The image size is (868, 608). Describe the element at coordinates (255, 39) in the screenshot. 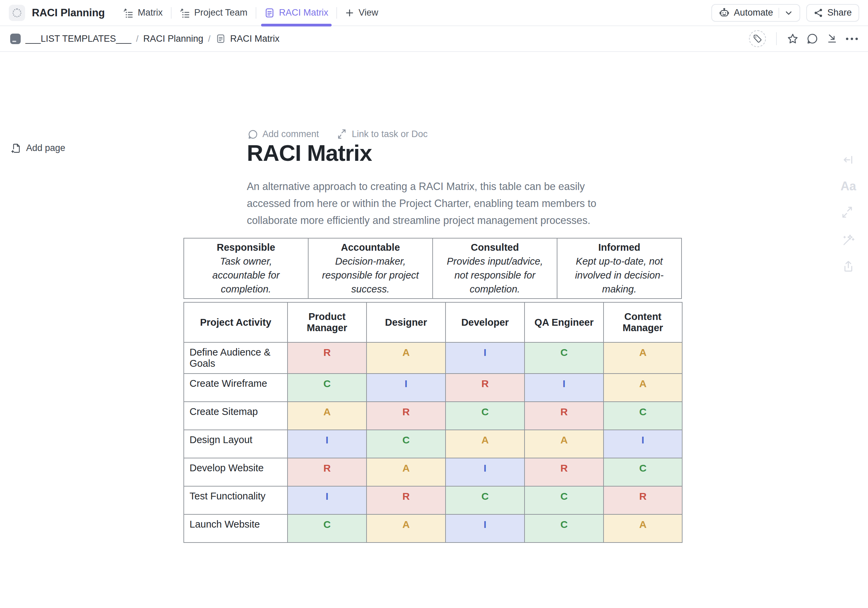

I see `breadcrumb-item-raci-matrix: RACI Matrix` at that location.